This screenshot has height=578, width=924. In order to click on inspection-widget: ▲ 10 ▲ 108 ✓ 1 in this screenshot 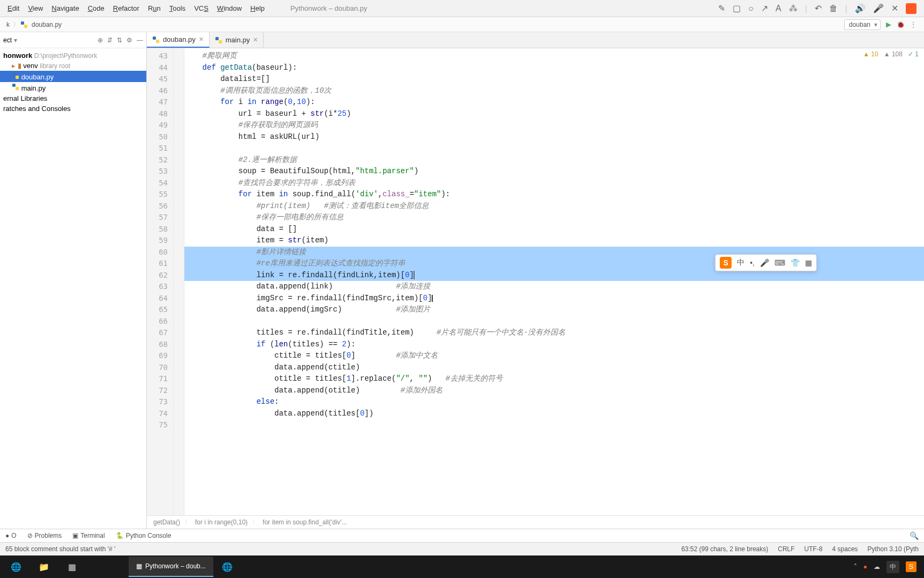, I will do `click(891, 54)`.